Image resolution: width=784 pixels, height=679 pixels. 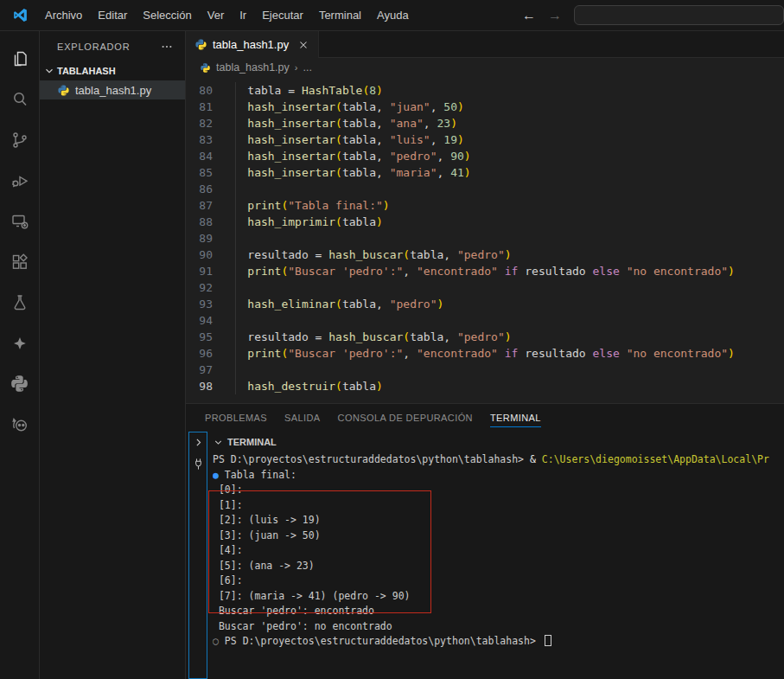 I want to click on line-number: 83, so click(x=203, y=140).